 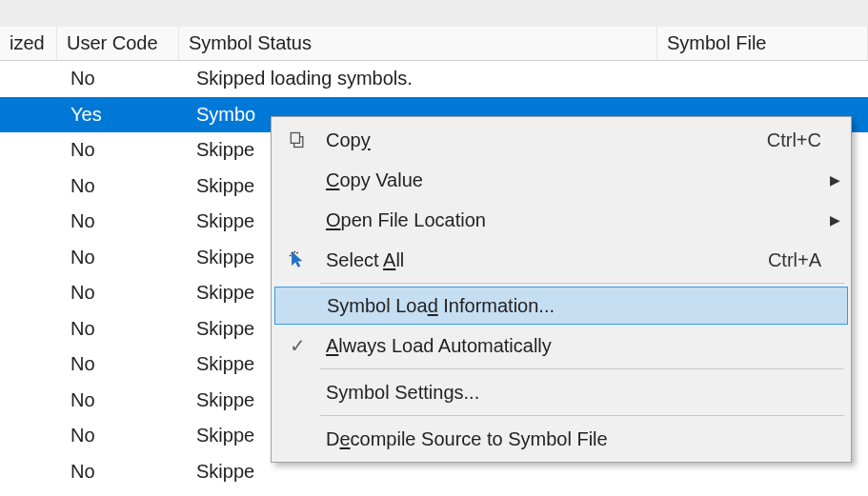 What do you see at coordinates (297, 140) in the screenshot?
I see `copy-icon` at bounding box center [297, 140].